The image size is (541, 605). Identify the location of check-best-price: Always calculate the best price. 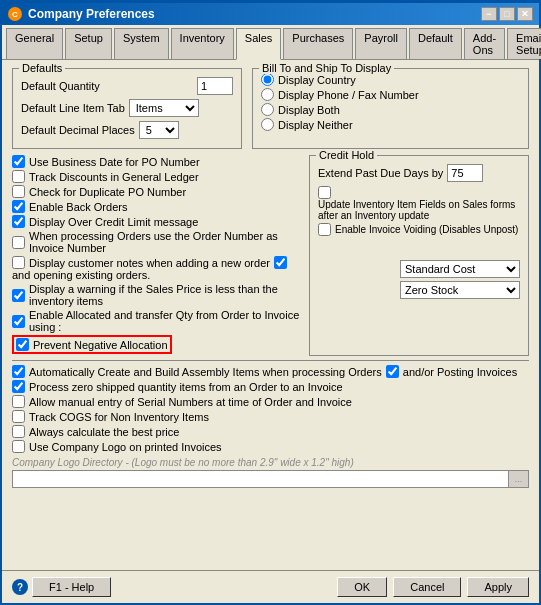
(270, 432).